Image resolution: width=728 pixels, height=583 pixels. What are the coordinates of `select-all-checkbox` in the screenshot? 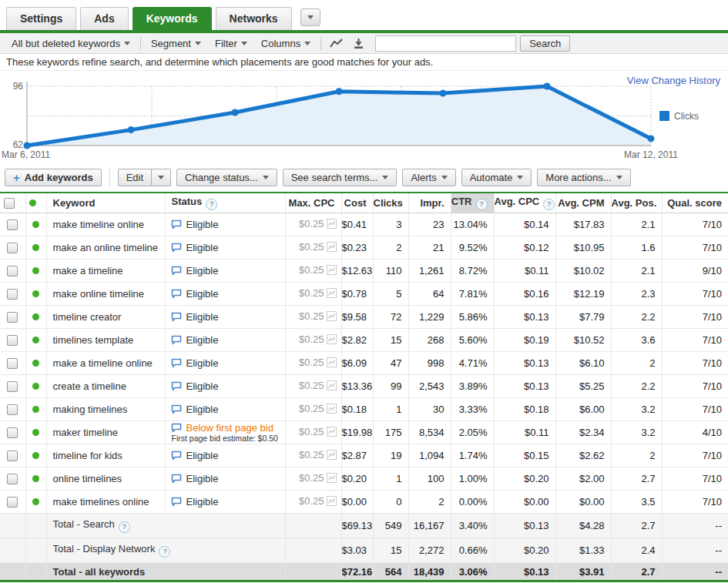 It's located at (9, 203).